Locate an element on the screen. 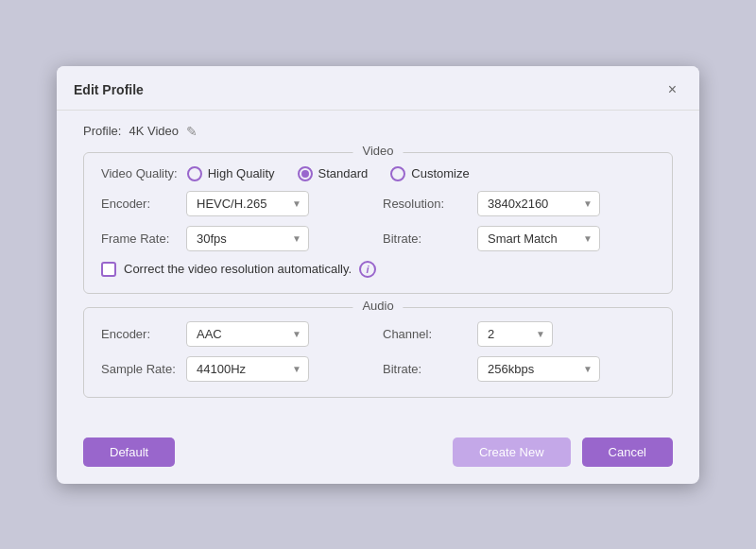  framerate-select: 30fps 60fps 24fps 25fps is located at coordinates (248, 238).